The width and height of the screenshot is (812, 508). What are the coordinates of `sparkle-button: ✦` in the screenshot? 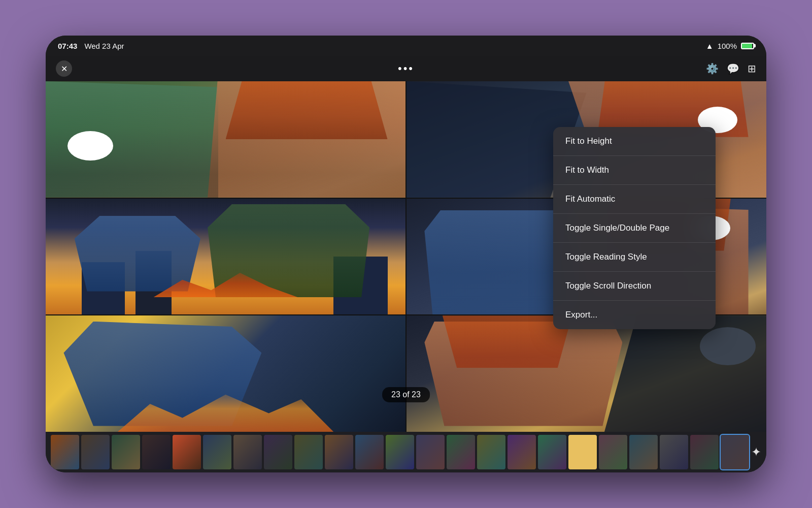 It's located at (756, 452).